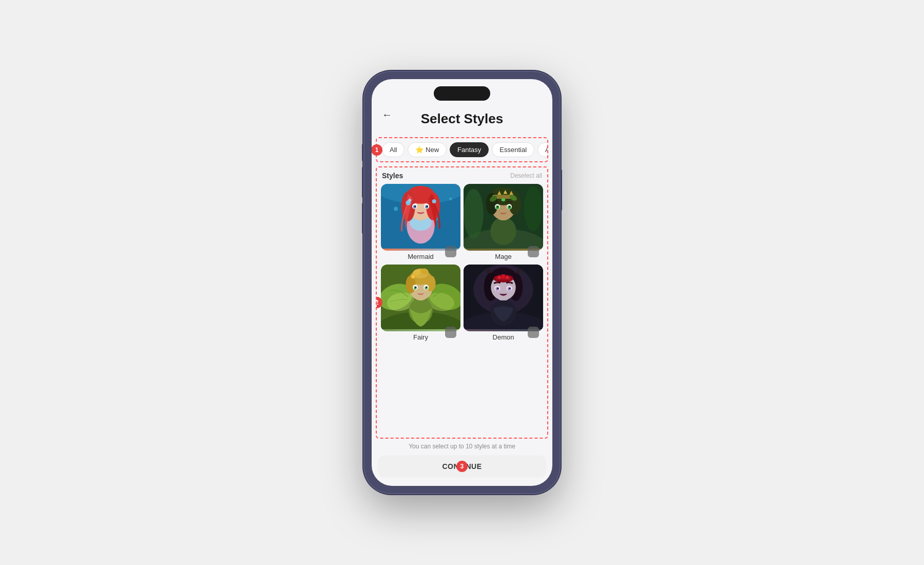 This screenshot has height=565, width=924. I want to click on style-image-mermaid, so click(421, 217).